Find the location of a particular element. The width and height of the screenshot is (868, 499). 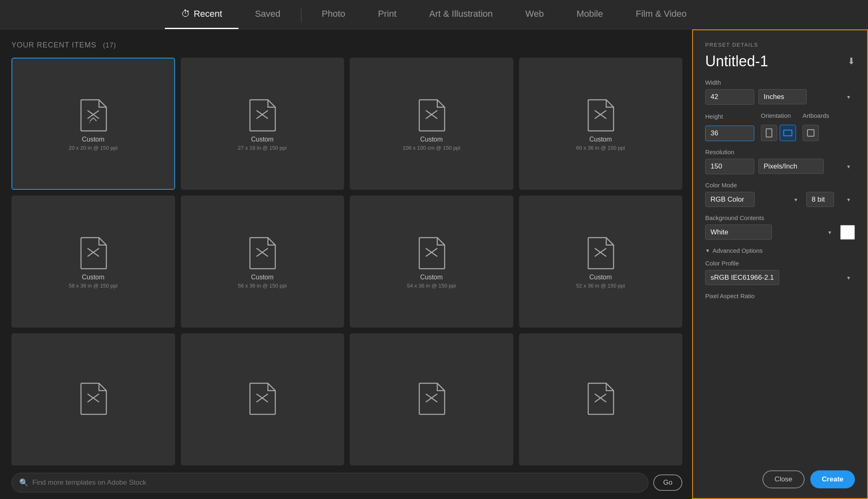

width-unit-wrapper: Inches Pixels Centimeters Millimeters Po… is located at coordinates (807, 97).